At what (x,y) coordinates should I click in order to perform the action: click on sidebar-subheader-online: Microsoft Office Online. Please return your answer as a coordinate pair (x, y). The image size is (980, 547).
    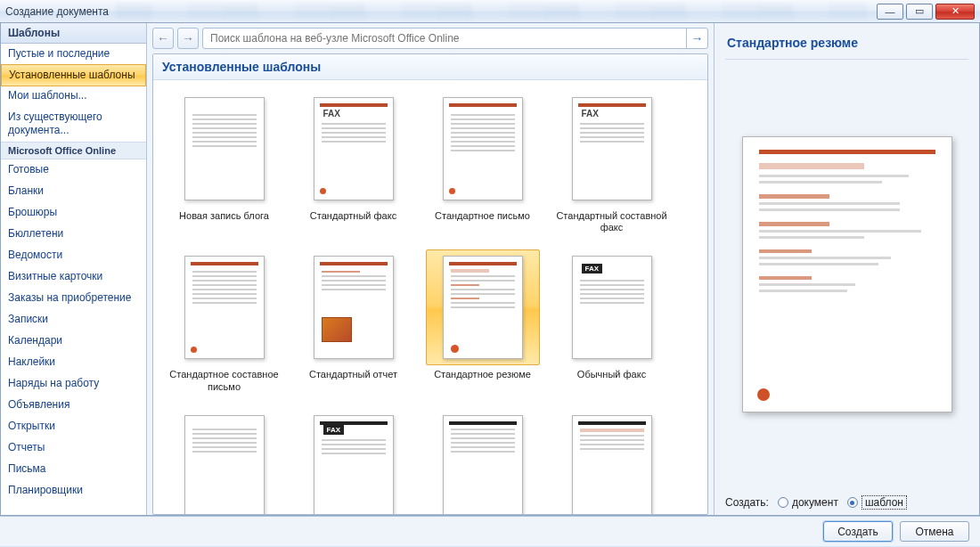
    Looking at the image, I should click on (73, 151).